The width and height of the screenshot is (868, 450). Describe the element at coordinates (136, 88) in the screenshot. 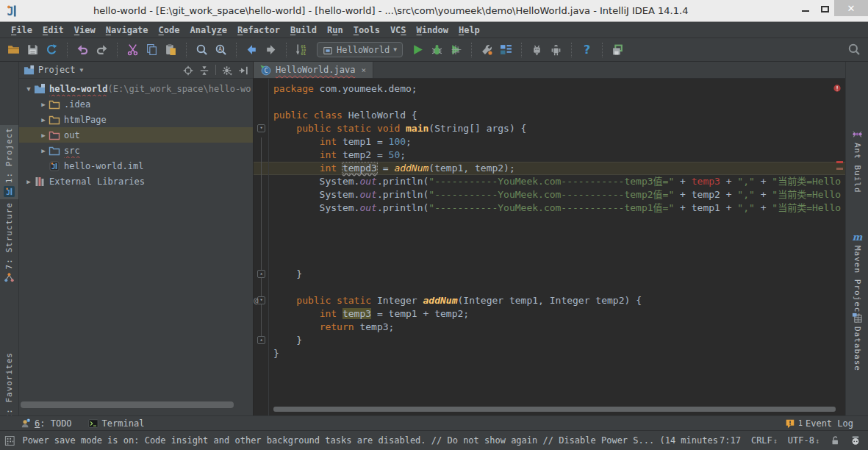

I see `tree-item-hello-world: ▼hello-world (E:\git_work_space\hello-wo` at that location.